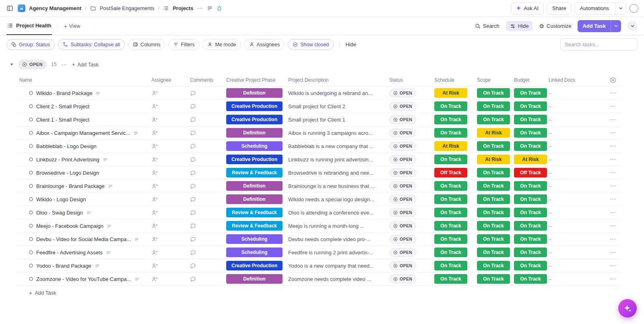 Image resolution: width=644 pixels, height=324 pixels. I want to click on task-description: Wikido is undergoing a rebrand an..., so click(330, 93).